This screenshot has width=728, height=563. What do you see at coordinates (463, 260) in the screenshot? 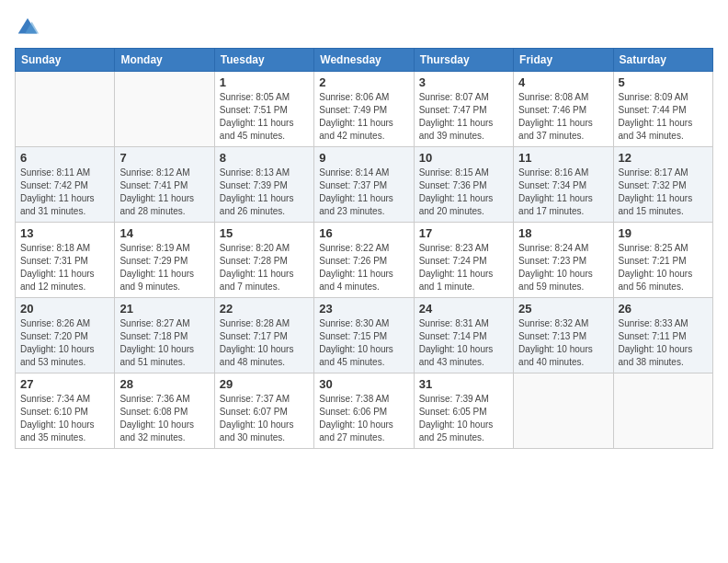
I see `calendar-cell: 17Sunrise: 8:23 AMSunset: 7:24 PMDayligh…` at bounding box center [463, 260].